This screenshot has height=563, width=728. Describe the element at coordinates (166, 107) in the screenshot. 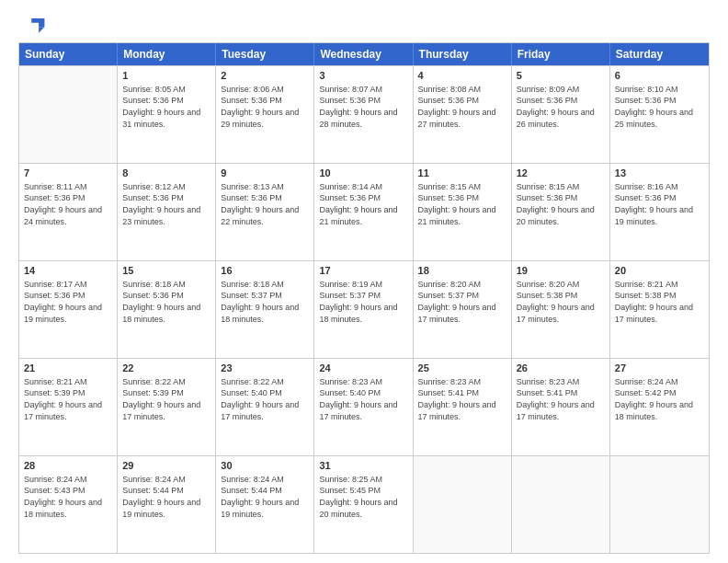

I see `cell-info: Sunrise: 8:05 AMSunset: 5:36 PMDaylight:…` at that location.